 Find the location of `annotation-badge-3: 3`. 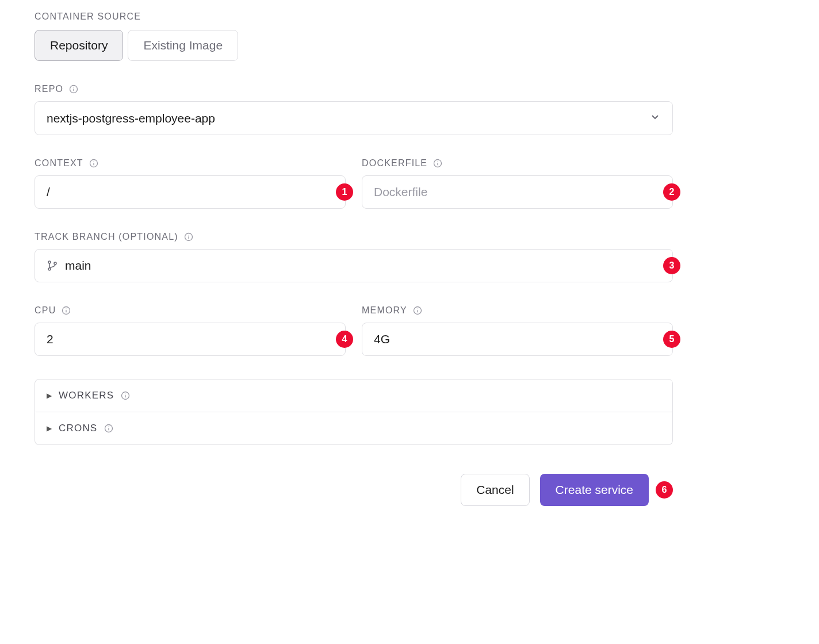

annotation-badge-3: 3 is located at coordinates (672, 266).